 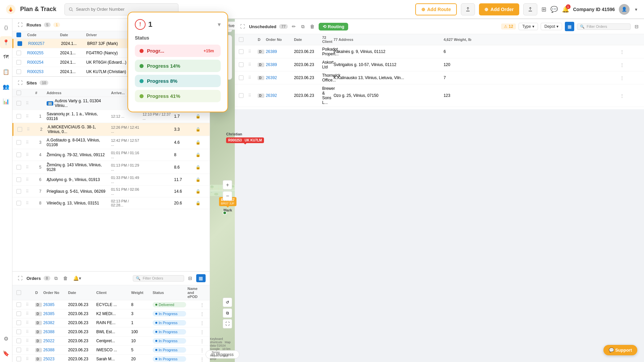 What do you see at coordinates (30, 341) in the screenshot?
I see `order-drag-5: ⠿` at bounding box center [30, 341].